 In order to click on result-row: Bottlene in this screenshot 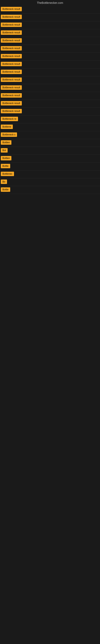, I will do `click(50, 127)`.